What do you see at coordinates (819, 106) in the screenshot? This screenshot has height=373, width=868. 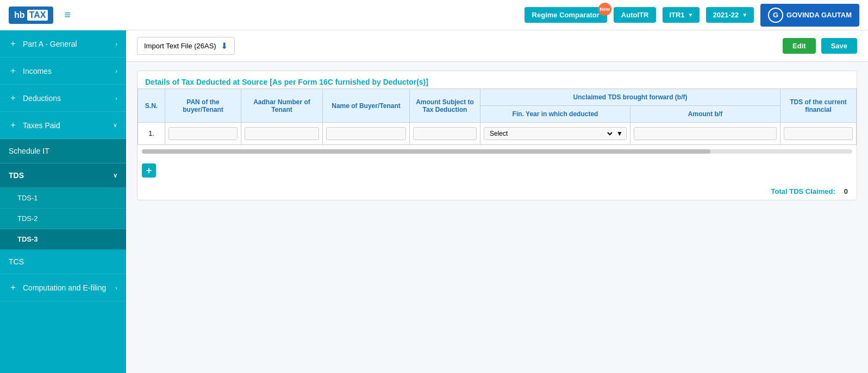 I see `col-header-tds-current: TDS of the current financial` at bounding box center [819, 106].